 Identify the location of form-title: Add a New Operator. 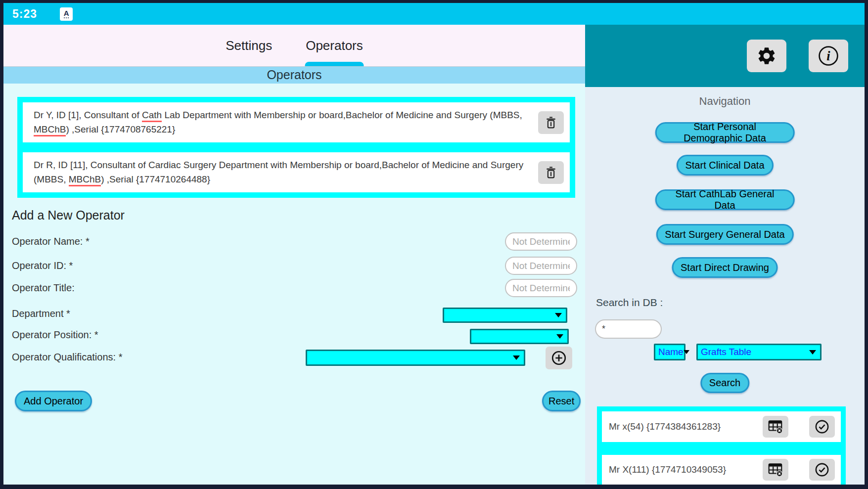
(68, 216).